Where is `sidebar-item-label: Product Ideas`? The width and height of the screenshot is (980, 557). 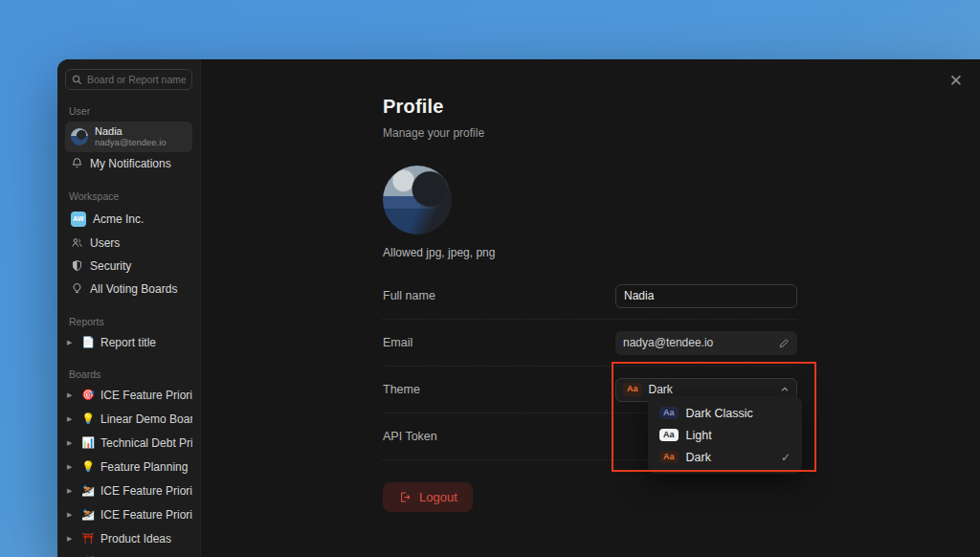
sidebar-item-label: Product Ideas is located at coordinates (136, 539).